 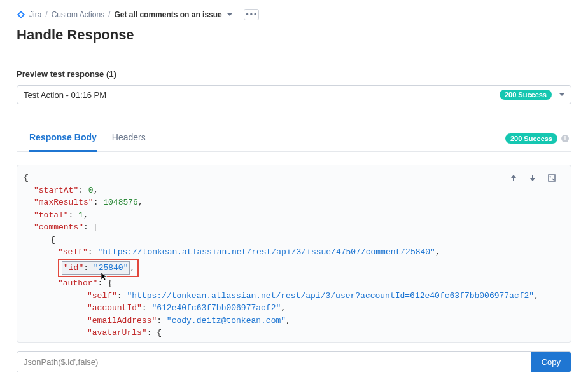 I want to click on test-response-label: Test Action - 01:16 PM, so click(x=65, y=95).